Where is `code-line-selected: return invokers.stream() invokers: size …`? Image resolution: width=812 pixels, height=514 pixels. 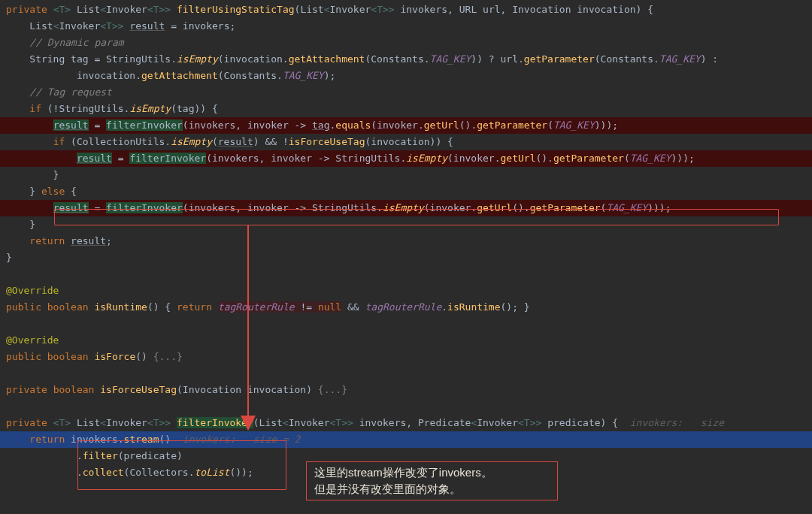
code-line-selected: return invokers.stream() invokers: size … is located at coordinates (406, 440).